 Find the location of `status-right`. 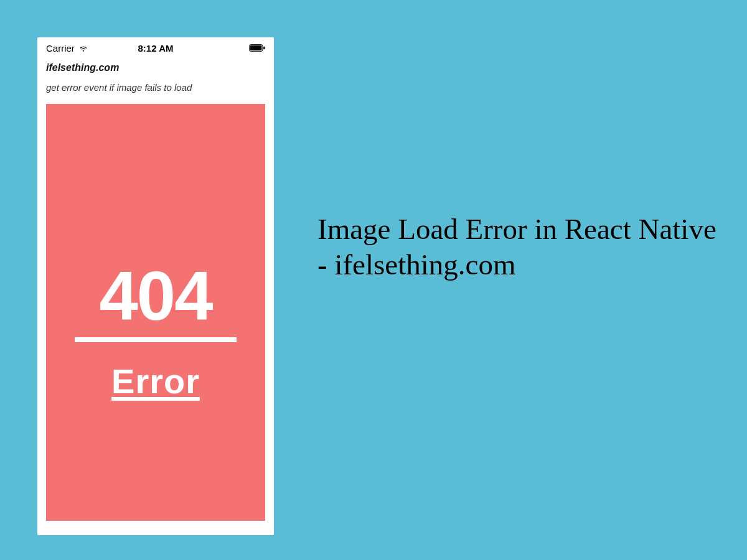

status-right is located at coordinates (257, 49).